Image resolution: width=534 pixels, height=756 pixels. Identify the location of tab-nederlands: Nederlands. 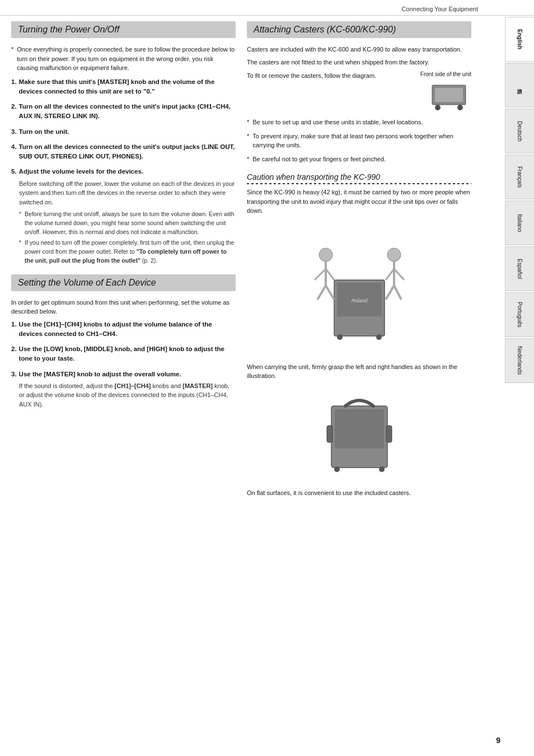
(519, 361).